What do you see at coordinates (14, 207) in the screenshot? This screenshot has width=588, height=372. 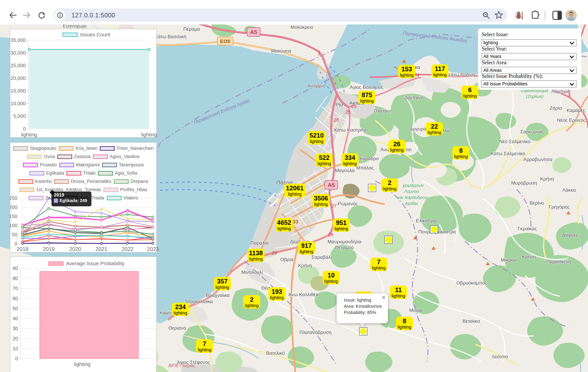 I see `svg-text: 200` at bounding box center [14, 207].